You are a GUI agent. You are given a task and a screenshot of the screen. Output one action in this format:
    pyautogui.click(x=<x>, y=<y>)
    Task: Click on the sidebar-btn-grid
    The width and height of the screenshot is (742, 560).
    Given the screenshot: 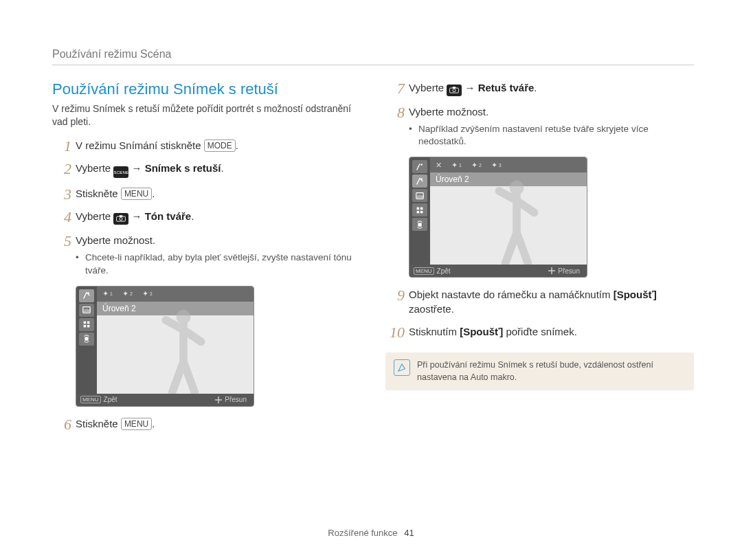 What is the action you would take?
    pyautogui.click(x=420, y=210)
    